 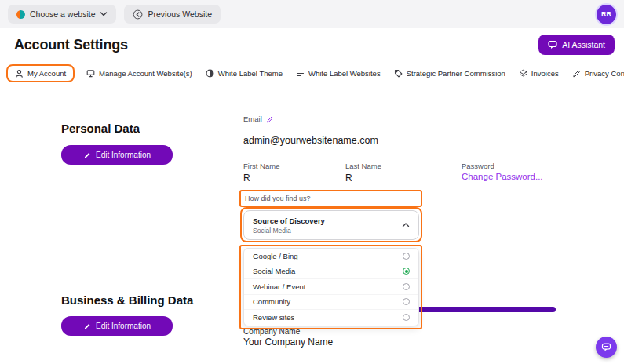 What do you see at coordinates (331, 303) in the screenshot?
I see `option-community: Community` at bounding box center [331, 303].